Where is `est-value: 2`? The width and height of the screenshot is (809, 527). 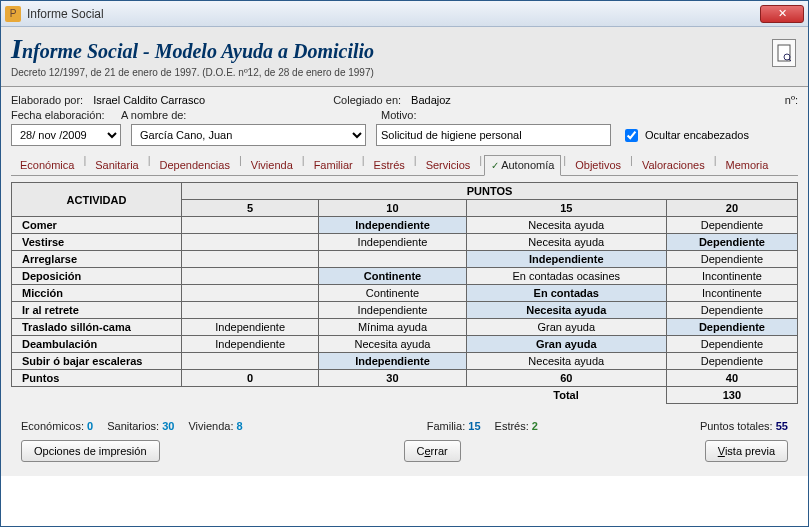
est-value: 2 is located at coordinates (535, 426).